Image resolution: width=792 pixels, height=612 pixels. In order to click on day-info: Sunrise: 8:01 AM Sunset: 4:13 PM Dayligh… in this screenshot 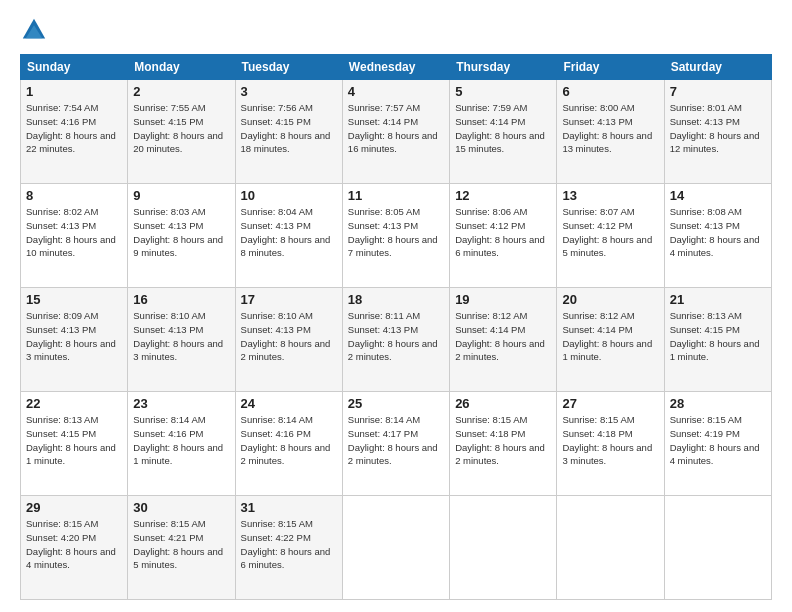, I will do `click(718, 128)`.